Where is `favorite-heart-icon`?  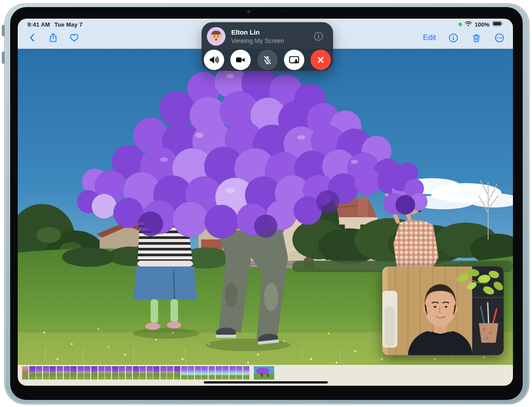 favorite-heart-icon is located at coordinates (74, 38).